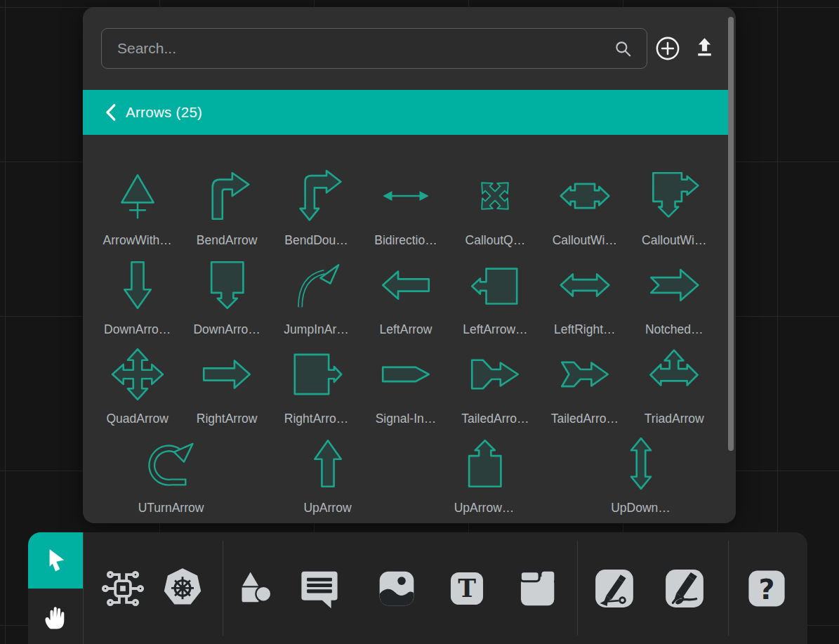  I want to click on text-tool-button: T, so click(467, 589).